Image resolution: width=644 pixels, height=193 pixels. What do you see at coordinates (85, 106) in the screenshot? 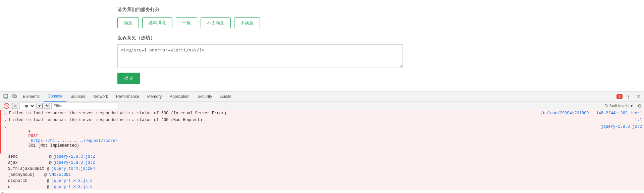
I see `filter-input` at bounding box center [85, 106].